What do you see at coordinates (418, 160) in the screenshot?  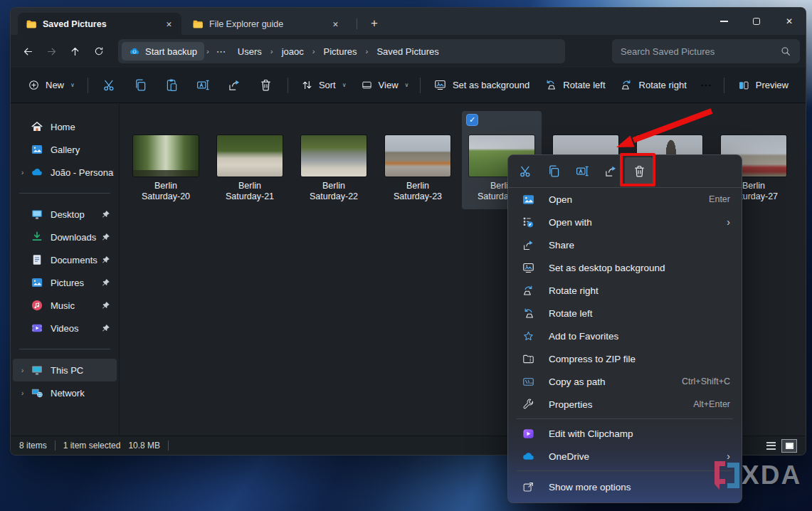 I see `file-item: BerlinSaturday-23` at bounding box center [418, 160].